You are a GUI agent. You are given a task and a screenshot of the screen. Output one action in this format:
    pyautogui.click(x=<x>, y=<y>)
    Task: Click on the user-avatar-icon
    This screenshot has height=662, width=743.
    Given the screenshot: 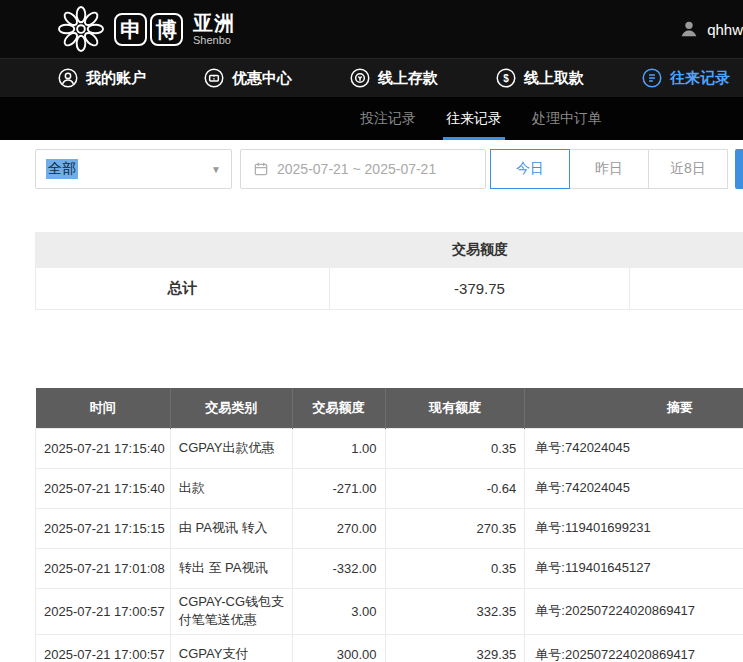 What is the action you would take?
    pyautogui.click(x=689, y=29)
    